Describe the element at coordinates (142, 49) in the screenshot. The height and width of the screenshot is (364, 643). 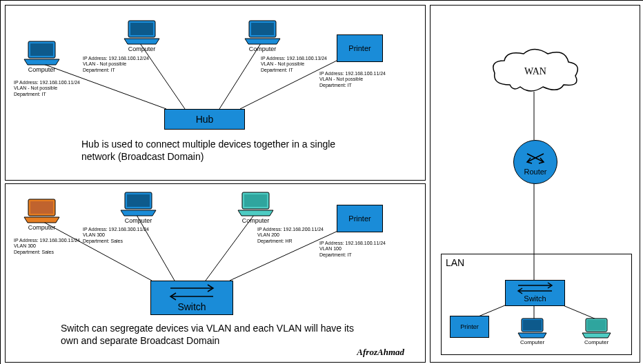
I see `hub-pc2-label: Computer` at that location.